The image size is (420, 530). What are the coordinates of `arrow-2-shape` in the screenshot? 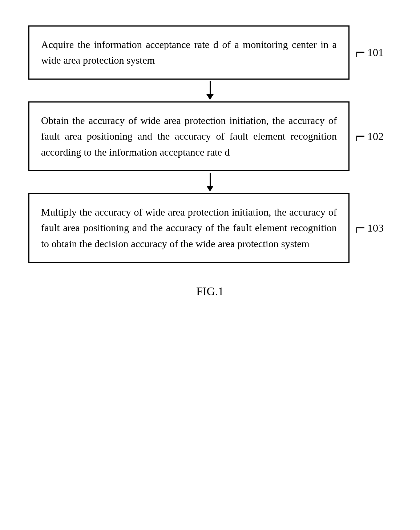 It's located at (210, 182).